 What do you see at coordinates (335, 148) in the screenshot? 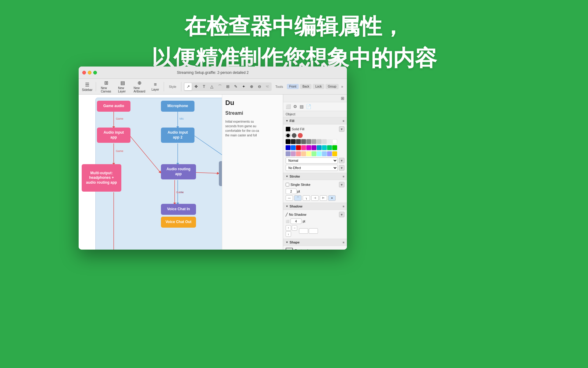
I see `color-green` at bounding box center [335, 148].